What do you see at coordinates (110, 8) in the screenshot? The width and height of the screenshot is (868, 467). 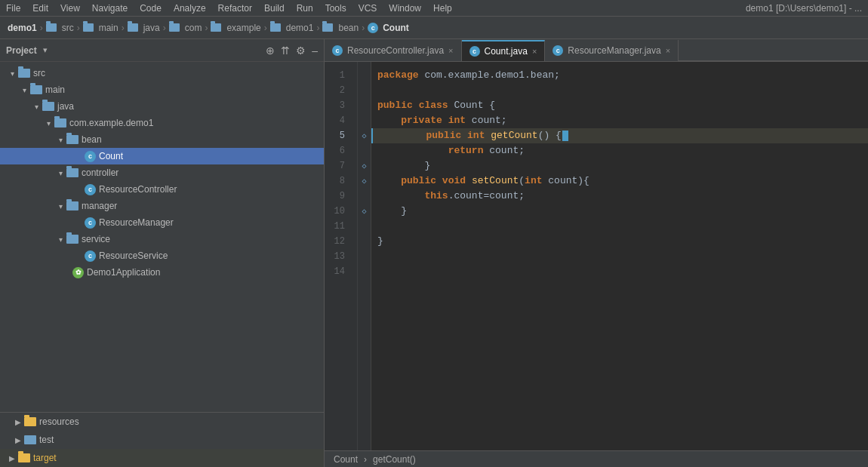 I see `menu-navigate: Navigate` at bounding box center [110, 8].